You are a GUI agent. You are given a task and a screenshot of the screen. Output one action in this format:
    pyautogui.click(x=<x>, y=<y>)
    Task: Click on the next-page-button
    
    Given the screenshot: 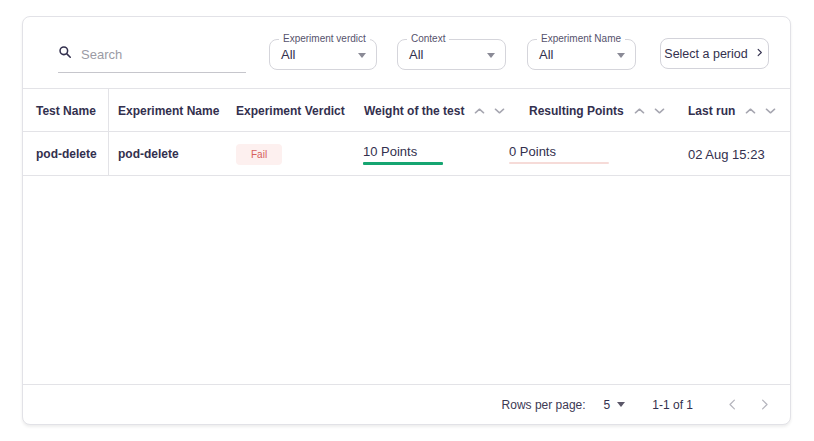 What is the action you would take?
    pyautogui.click(x=764, y=404)
    